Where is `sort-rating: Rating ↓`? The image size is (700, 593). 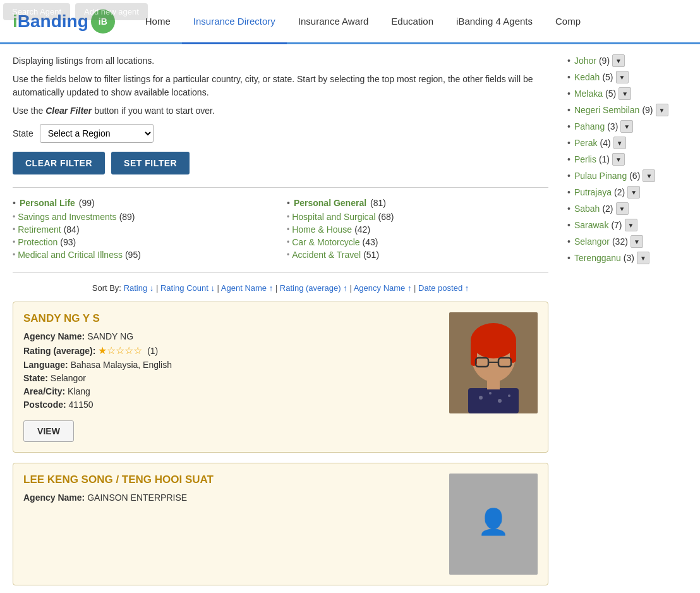 sort-rating: Rating ↓ is located at coordinates (139, 288).